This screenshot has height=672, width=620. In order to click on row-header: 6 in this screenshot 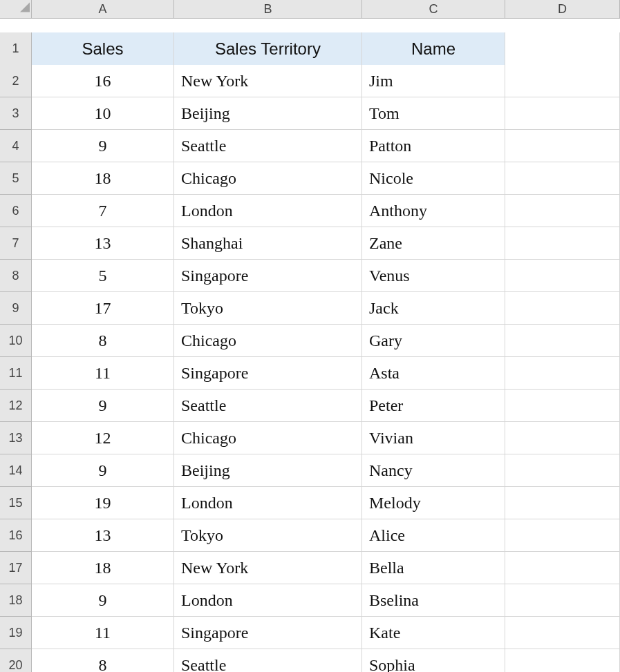, I will do `click(16, 211)`.